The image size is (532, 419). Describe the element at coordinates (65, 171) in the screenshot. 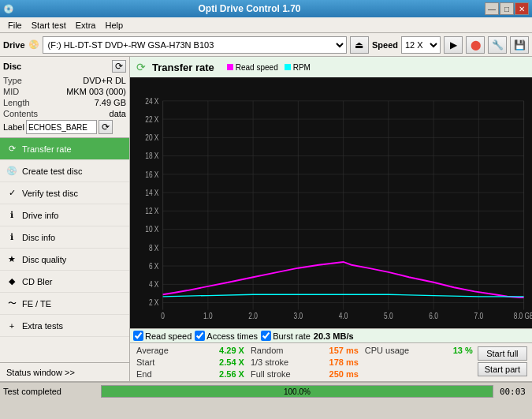

I see `nav-create-test-disc: 💿 Create test disc` at that location.